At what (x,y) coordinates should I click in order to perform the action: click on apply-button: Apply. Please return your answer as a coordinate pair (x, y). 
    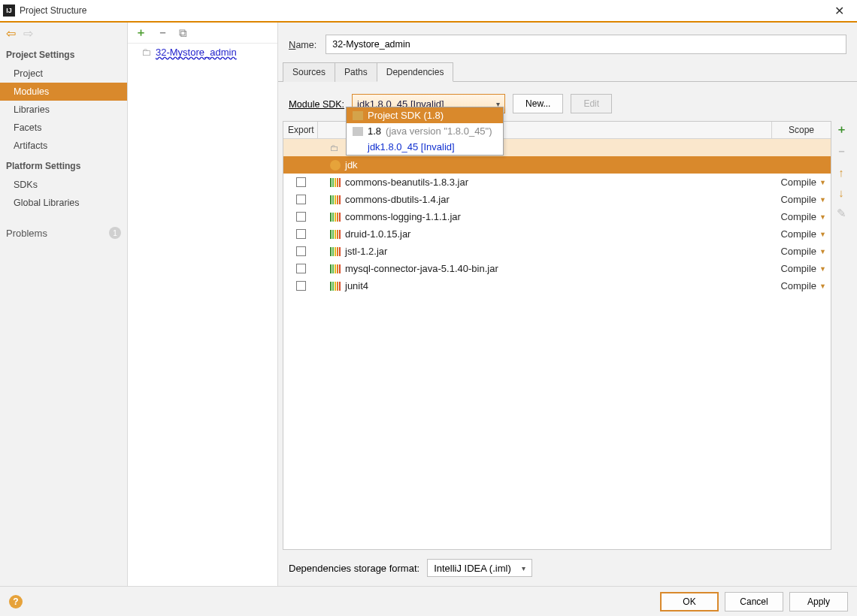
    Looking at the image, I should click on (819, 602).